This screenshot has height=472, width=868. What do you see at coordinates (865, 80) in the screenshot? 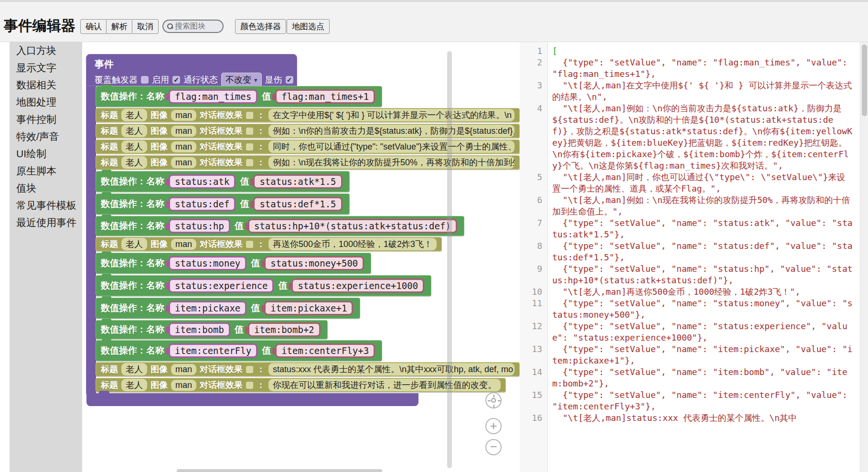
I see `scrollbar-thumb` at bounding box center [865, 80].